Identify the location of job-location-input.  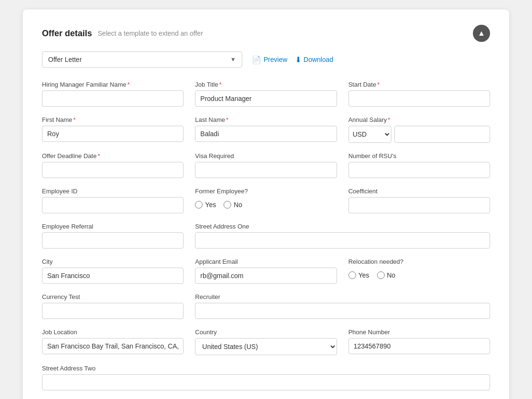
(113, 346).